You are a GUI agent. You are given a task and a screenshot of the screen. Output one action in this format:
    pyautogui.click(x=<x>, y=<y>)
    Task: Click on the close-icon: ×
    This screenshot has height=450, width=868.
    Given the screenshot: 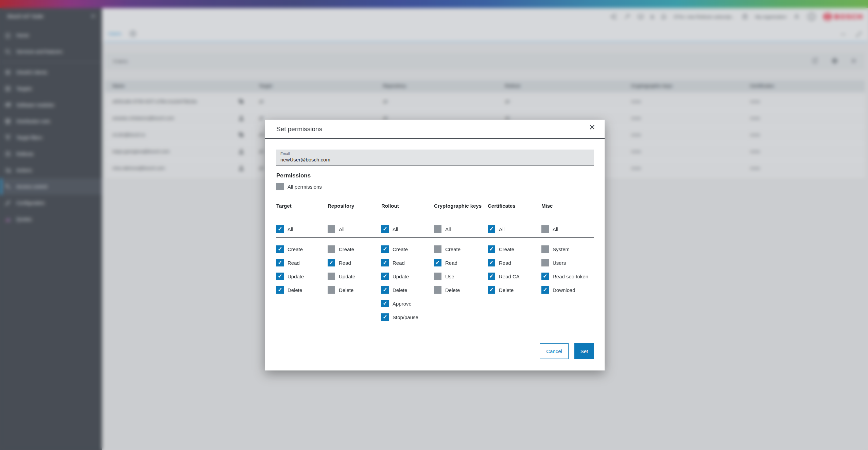 What is the action you would take?
    pyautogui.click(x=592, y=127)
    